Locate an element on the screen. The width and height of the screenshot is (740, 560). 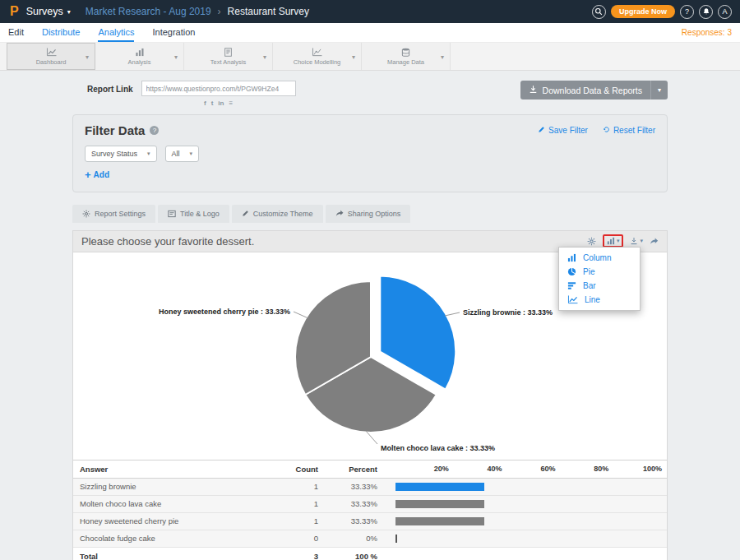
scale-label: 100% is located at coordinates (635, 469).